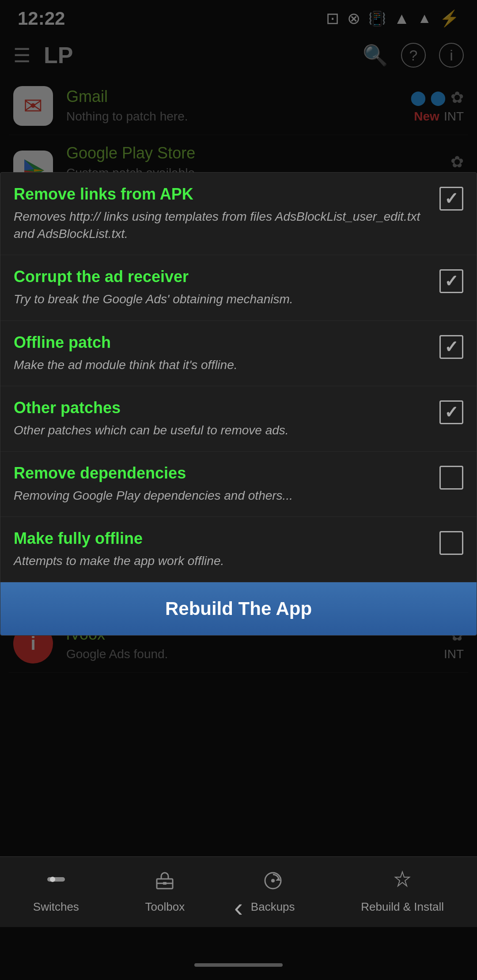 This screenshot has width=477, height=980. I want to click on rebuild-install-icon, so click(402, 883).